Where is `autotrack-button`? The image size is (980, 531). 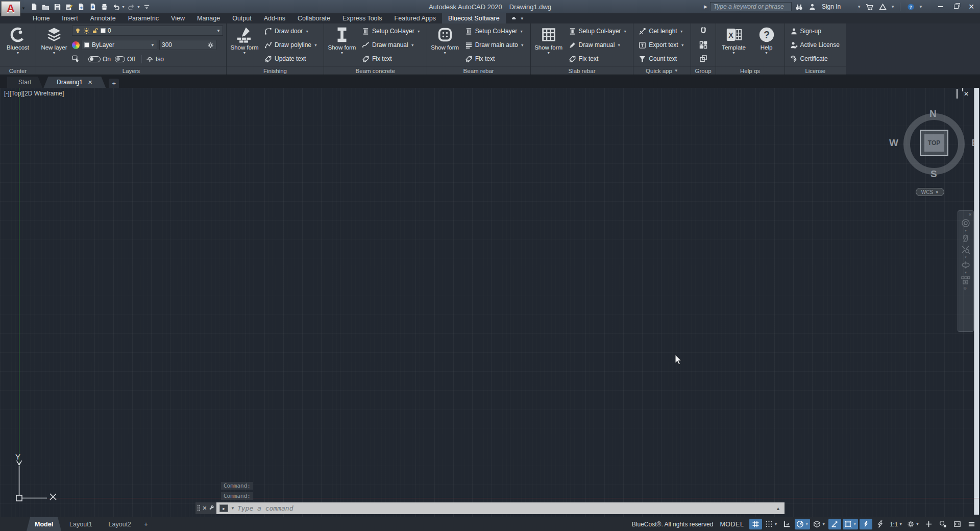
autotrack-button is located at coordinates (835, 524).